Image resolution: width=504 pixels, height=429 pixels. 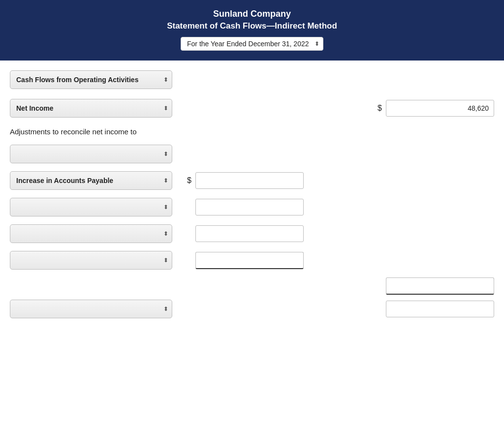 What do you see at coordinates (380, 108) in the screenshot?
I see `net-income-dollar: $` at bounding box center [380, 108].